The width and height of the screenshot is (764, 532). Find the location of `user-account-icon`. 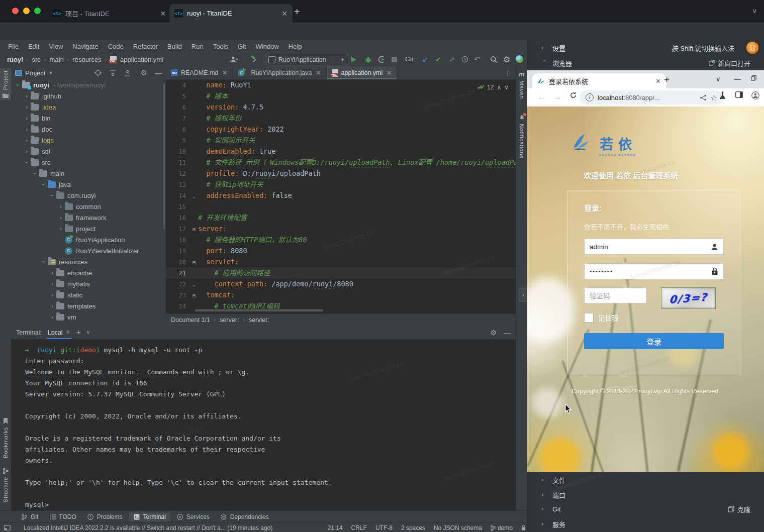

user-account-icon is located at coordinates (234, 59).